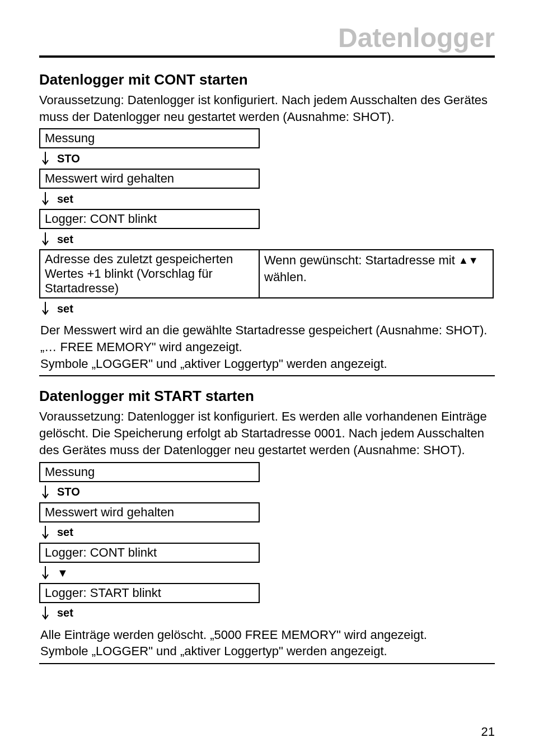 Image resolution: width=534 pixels, height=756 pixels. I want to click on step-a2: set, so click(267, 199).